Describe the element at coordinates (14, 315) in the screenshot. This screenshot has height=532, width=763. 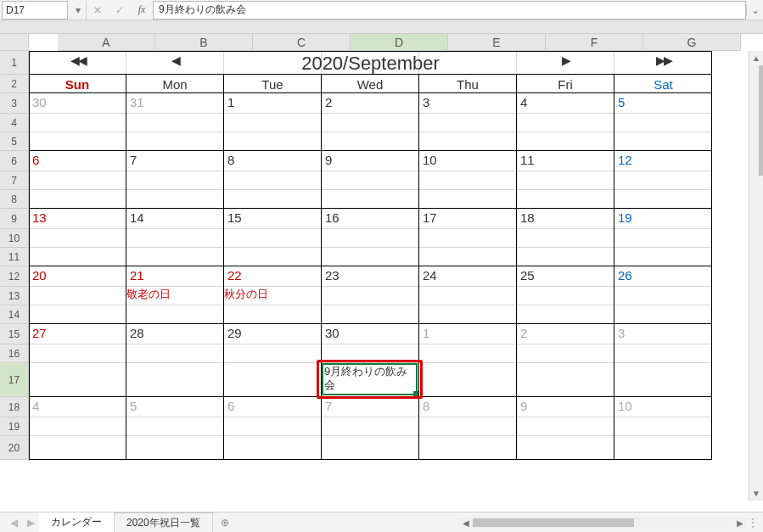
I see `row-header: 14` at that location.